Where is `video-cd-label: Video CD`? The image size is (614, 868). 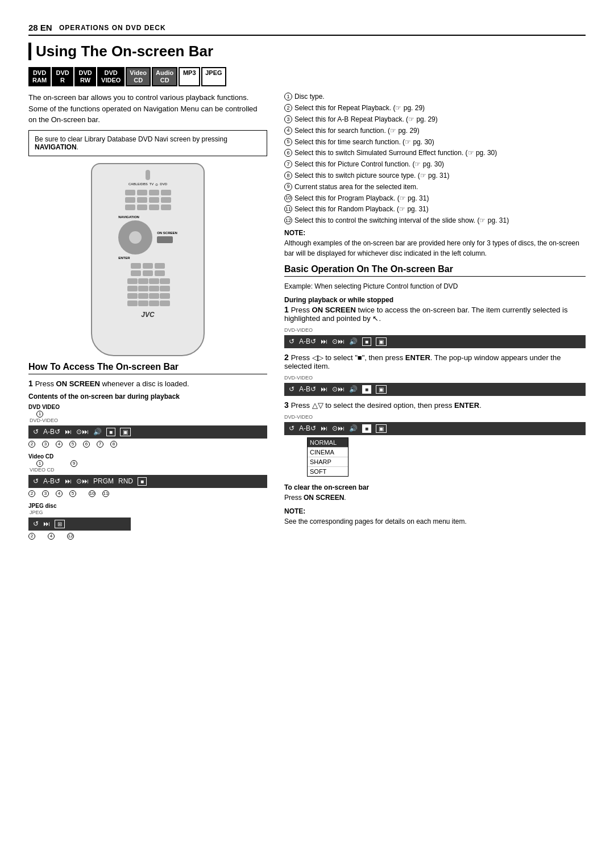
video-cd-label: Video CD is located at coordinates (148, 457).